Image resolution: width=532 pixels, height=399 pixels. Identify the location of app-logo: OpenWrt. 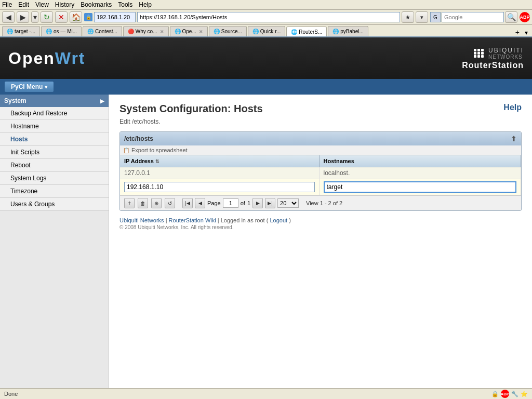
(47, 58).